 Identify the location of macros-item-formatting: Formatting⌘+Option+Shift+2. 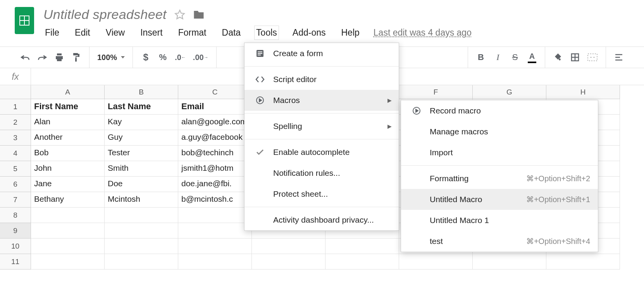
(499, 179).